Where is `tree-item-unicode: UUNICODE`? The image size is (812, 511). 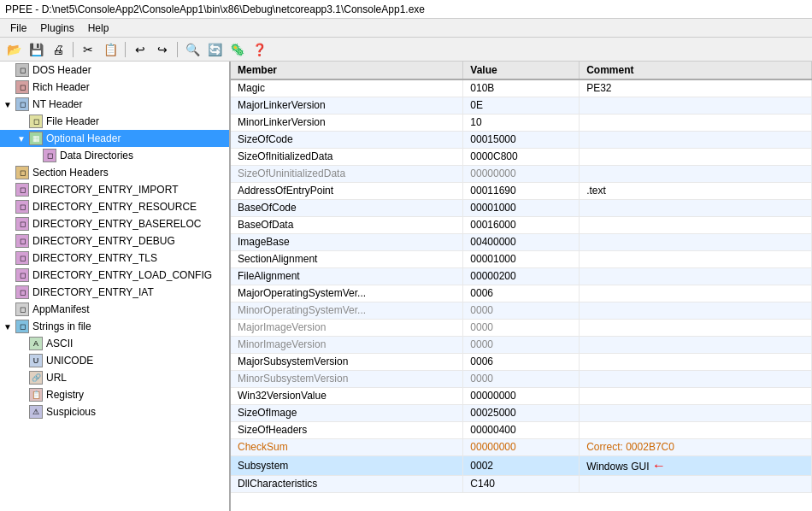
tree-item-unicode: UUNICODE is located at coordinates (115, 361).